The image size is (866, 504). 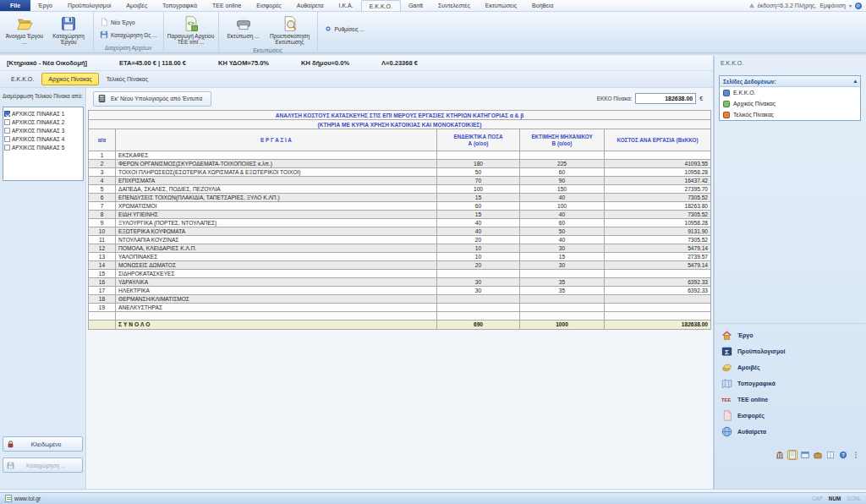 What do you see at coordinates (790, 352) in the screenshot?
I see `nav-item-sigma: ΣΠροϋπολογισμοί` at bounding box center [790, 352].